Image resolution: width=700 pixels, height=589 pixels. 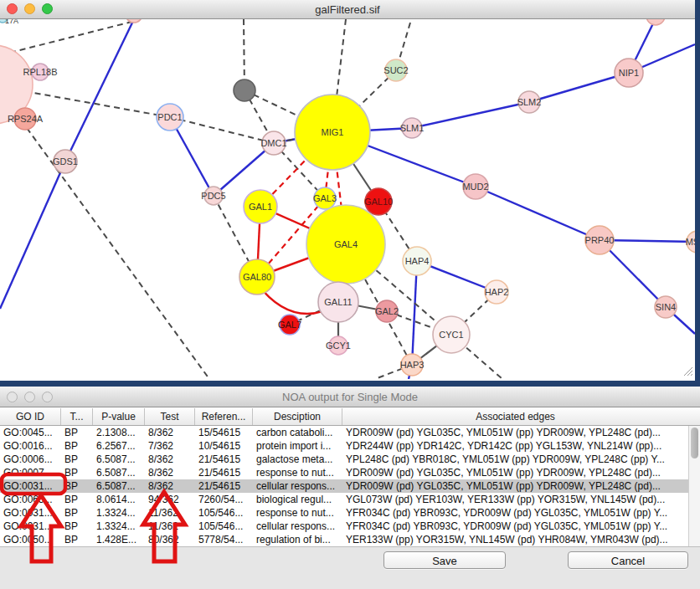 What do you see at coordinates (12, 8) in the screenshot?
I see `close-button` at bounding box center [12, 8].